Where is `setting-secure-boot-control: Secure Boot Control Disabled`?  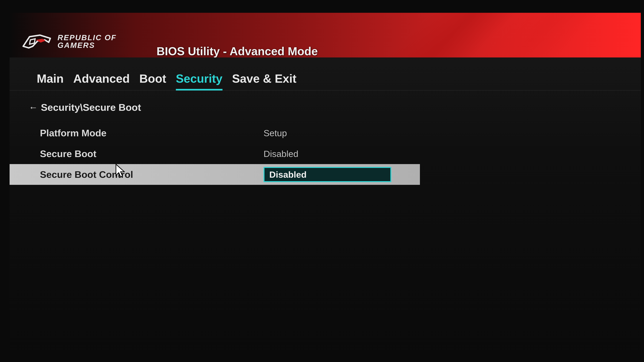
setting-secure-boot-control: Secure Boot Control Disabled is located at coordinates (325, 174).